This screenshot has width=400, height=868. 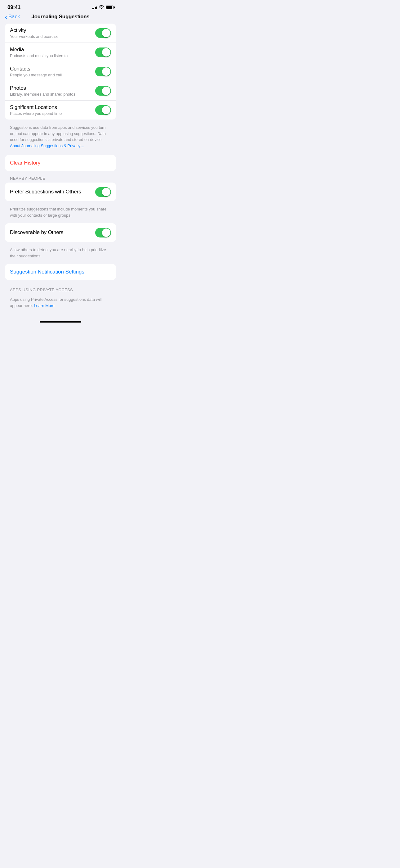 What do you see at coordinates (61, 272) in the screenshot?
I see `notification-settings-group: Suggestion Notification Settings` at bounding box center [61, 272].